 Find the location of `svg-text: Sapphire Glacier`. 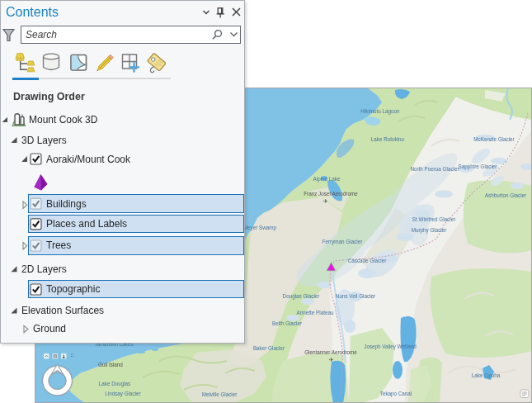

svg-text: Sapphire Glacier is located at coordinates (478, 167).